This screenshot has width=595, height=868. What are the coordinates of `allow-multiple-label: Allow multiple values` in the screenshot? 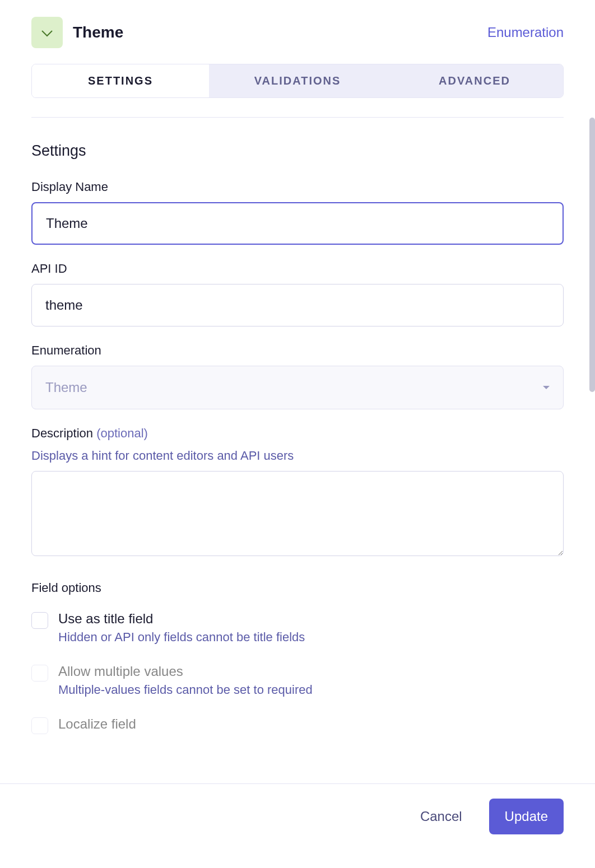 It's located at (311, 671).